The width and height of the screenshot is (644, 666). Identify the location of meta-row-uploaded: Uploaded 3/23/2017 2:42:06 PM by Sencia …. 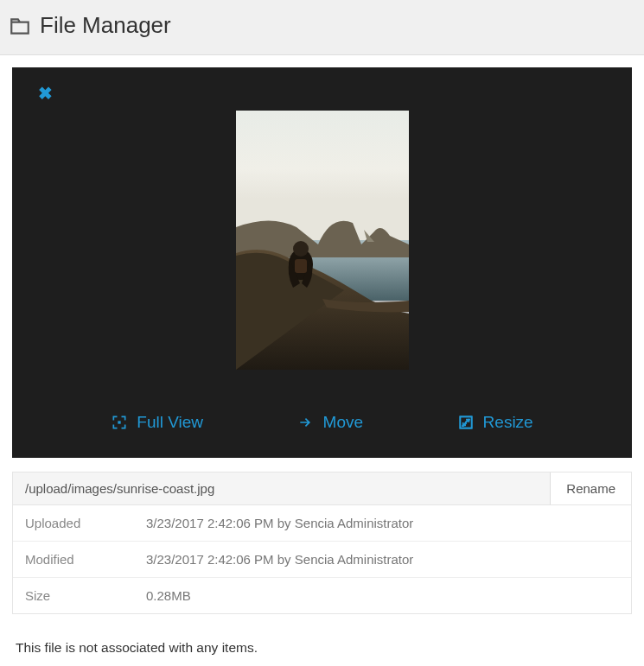
(322, 523).